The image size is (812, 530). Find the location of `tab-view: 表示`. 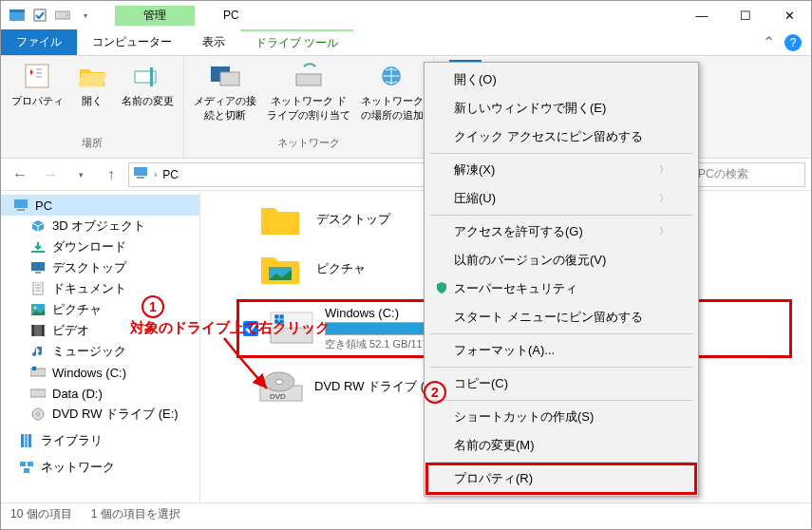

tab-view: 表示 is located at coordinates (214, 42).